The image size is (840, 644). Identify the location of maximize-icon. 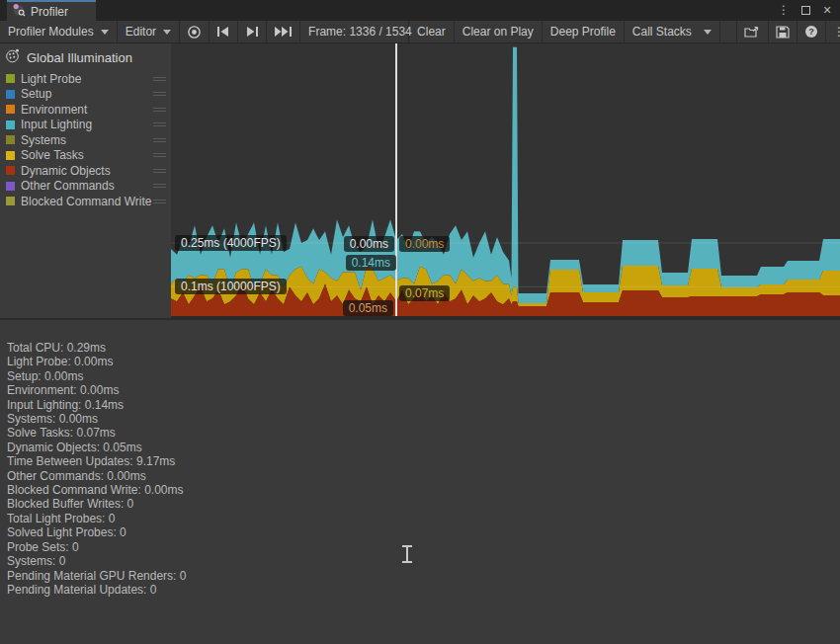
(805, 10).